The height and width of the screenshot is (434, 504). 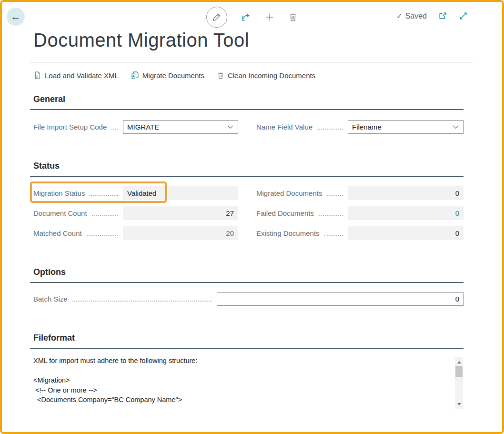 I want to click on existing-documents-field: 0, so click(x=406, y=233).